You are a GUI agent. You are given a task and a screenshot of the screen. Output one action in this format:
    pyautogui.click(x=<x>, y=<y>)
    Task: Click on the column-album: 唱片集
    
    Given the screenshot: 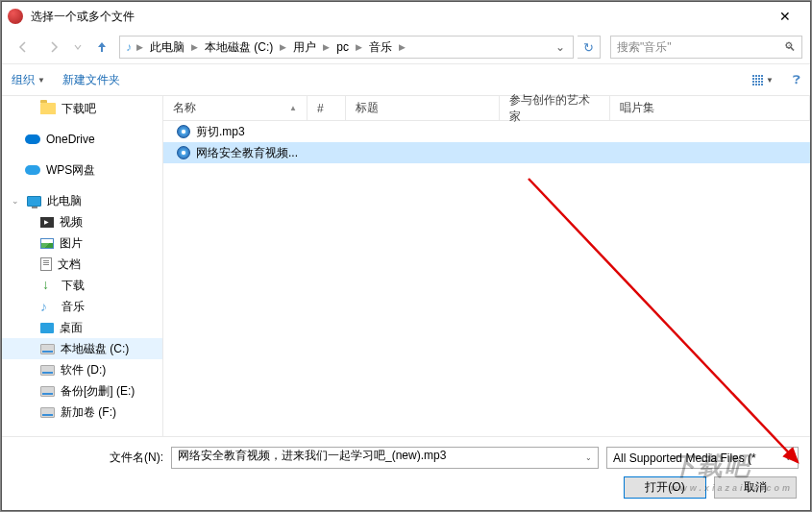 What is the action you would take?
    pyautogui.click(x=710, y=108)
    